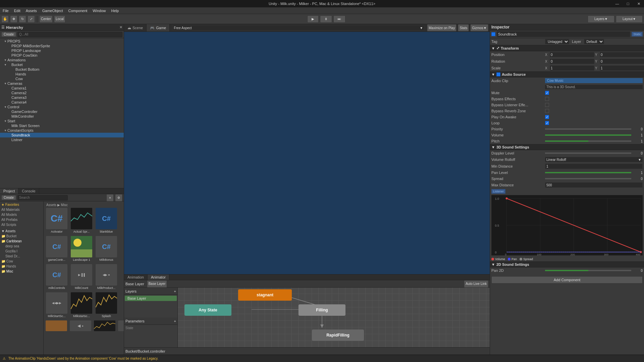 The width and height of the screenshot is (644, 362). Describe the element at coordinates (547, 99) in the screenshot. I see `bypass-effects-checkbox` at that location.